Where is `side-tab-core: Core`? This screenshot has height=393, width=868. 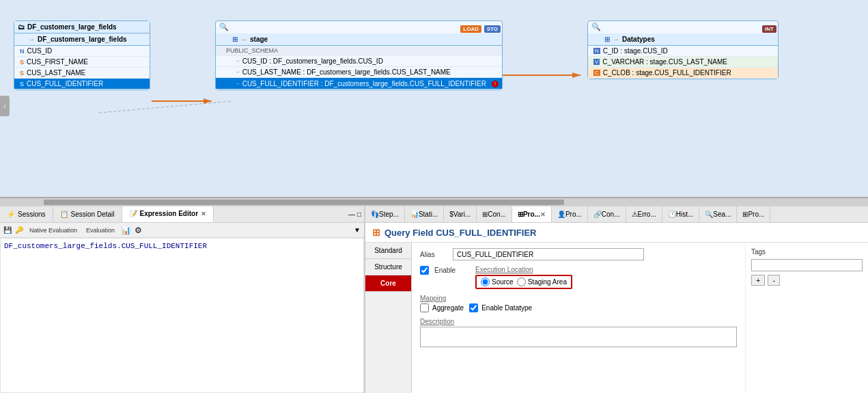 side-tab-core: Core is located at coordinates (388, 284).